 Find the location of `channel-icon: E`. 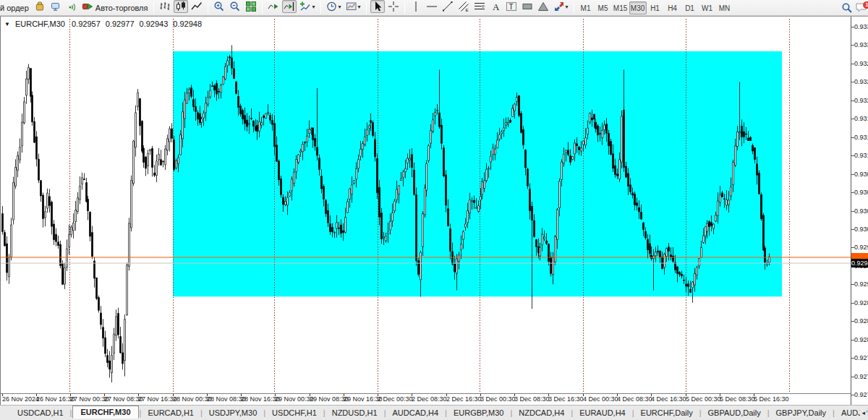

channel-icon: E is located at coordinates (464, 7).